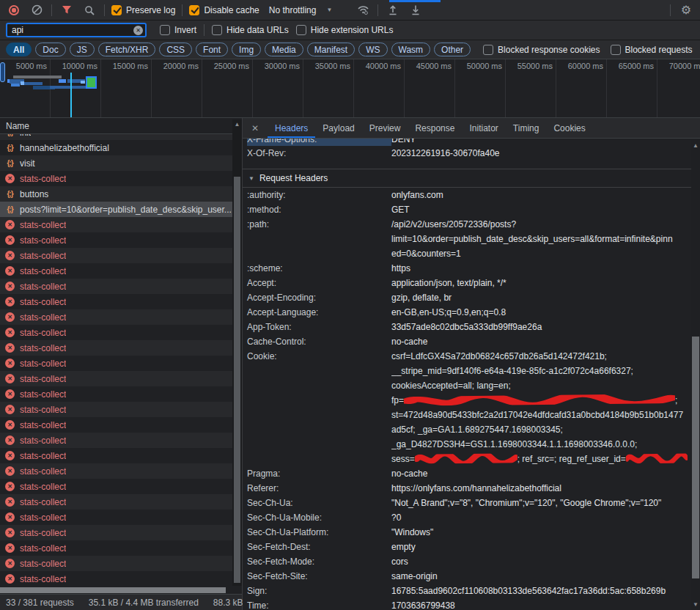 Image resolution: width=700 pixels, height=610 pixels. Describe the element at coordinates (616, 50) in the screenshot. I see `blocked-requests-checkbox` at that location.